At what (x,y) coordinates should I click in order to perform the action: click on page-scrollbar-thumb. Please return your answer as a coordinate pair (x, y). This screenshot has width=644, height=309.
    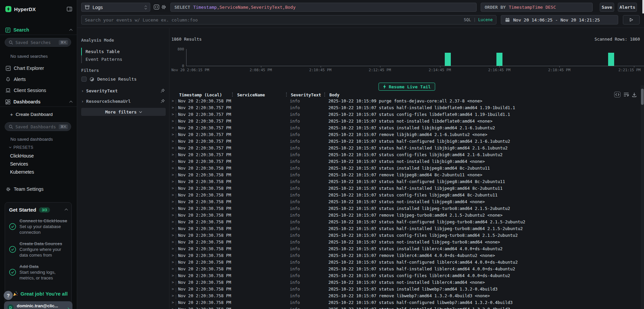
    Looking at the image, I should click on (643, 7).